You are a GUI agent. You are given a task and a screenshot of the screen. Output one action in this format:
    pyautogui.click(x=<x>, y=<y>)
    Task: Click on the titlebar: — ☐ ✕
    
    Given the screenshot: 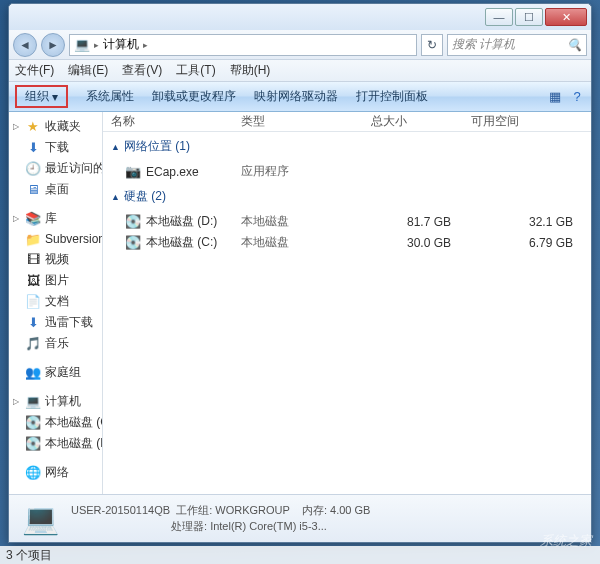 What is the action you would take?
    pyautogui.click(x=300, y=17)
    